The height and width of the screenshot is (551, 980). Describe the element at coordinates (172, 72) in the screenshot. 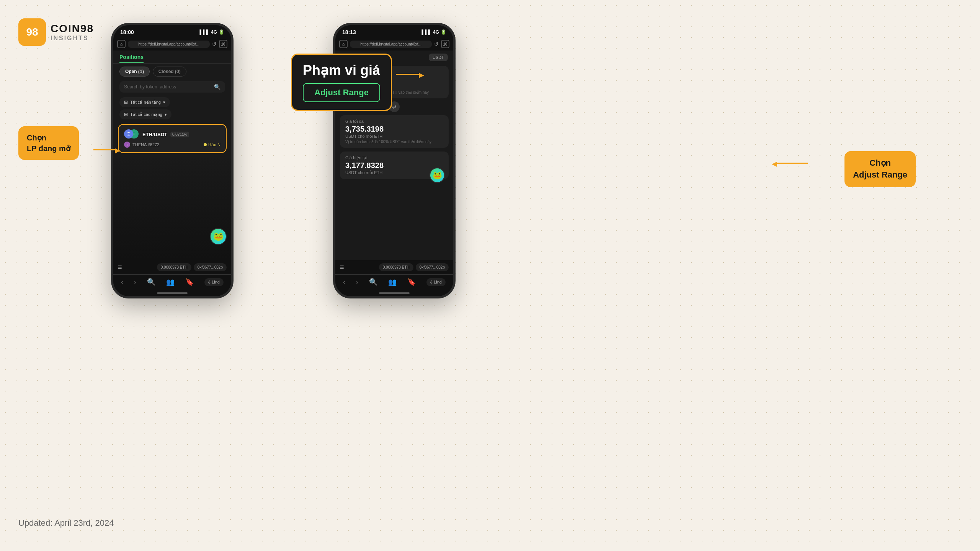

I see `open-closed-row: Open (1) Closed (0)` at that location.